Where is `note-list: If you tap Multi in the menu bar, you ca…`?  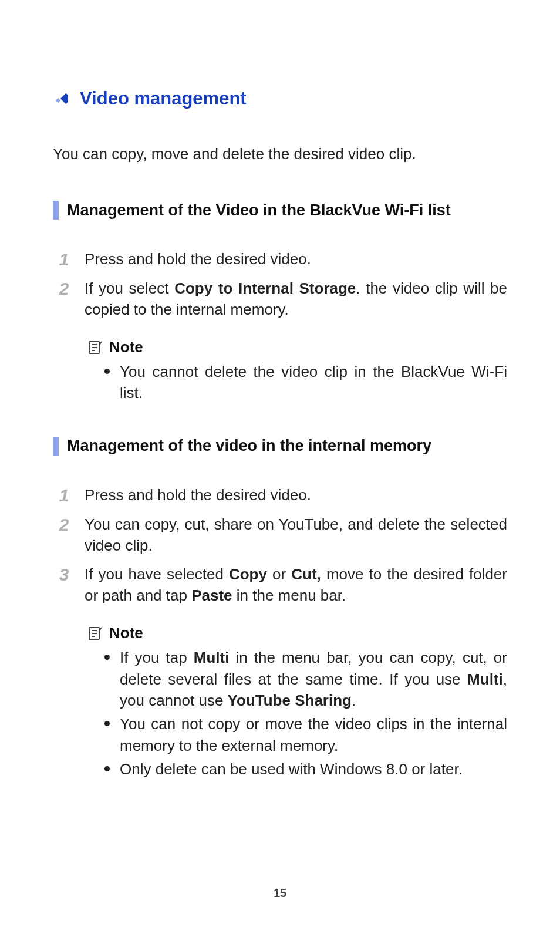 note-list: If you tap Multi in the menu bar, you ca… is located at coordinates (298, 713).